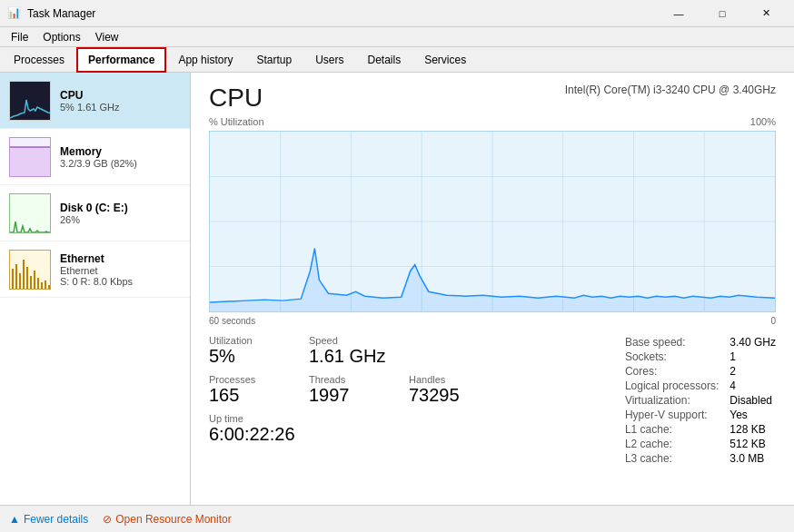 The width and height of the screenshot is (794, 532). What do you see at coordinates (678, 342) in the screenshot?
I see `base-speed-key: Base speed:` at bounding box center [678, 342].